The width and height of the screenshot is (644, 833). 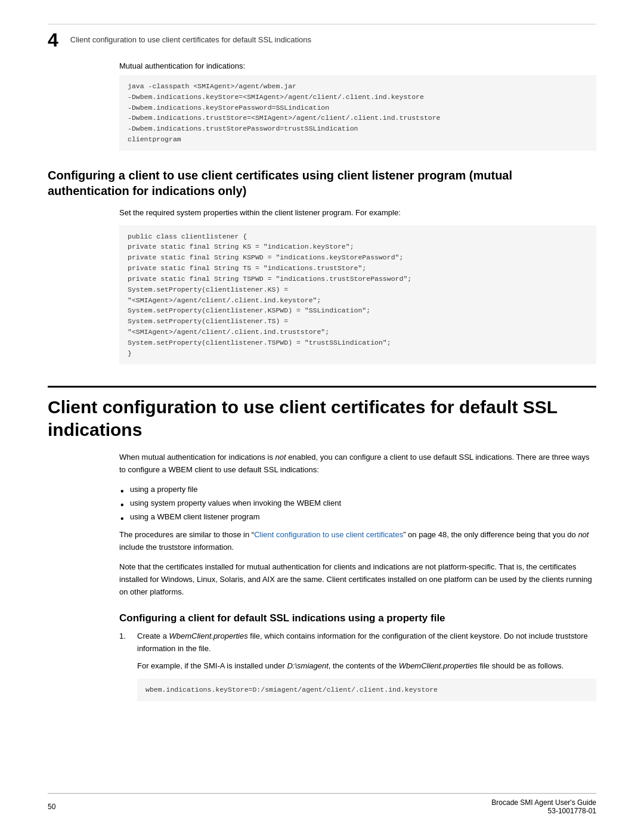 I want to click on step1-text: Create a WbemClient.properties file, whi…, so click(x=367, y=643).